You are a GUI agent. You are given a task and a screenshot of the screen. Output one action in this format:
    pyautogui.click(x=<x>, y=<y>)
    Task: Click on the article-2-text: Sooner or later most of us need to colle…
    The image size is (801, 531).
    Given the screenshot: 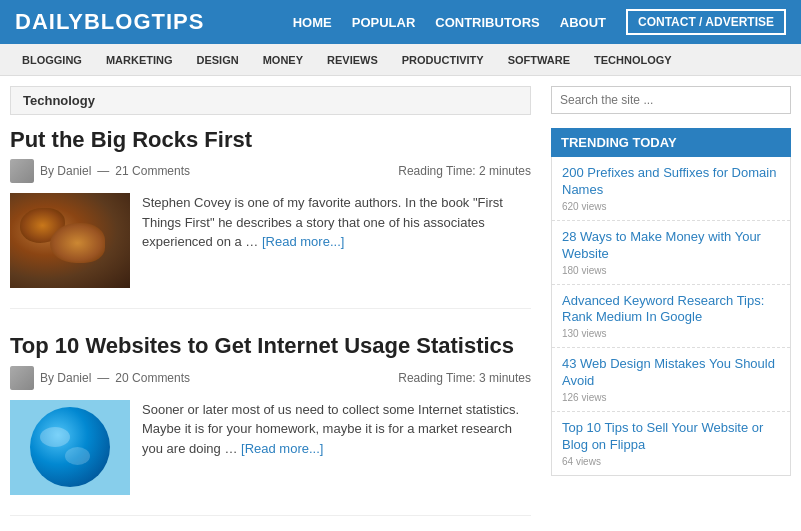 What is the action you would take?
    pyautogui.click(x=336, y=448)
    